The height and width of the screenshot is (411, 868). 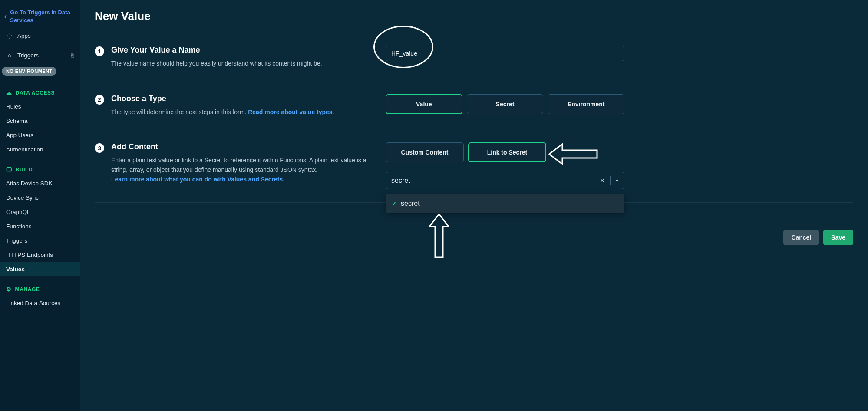 I want to click on page-title: New Value, so click(x=474, y=16).